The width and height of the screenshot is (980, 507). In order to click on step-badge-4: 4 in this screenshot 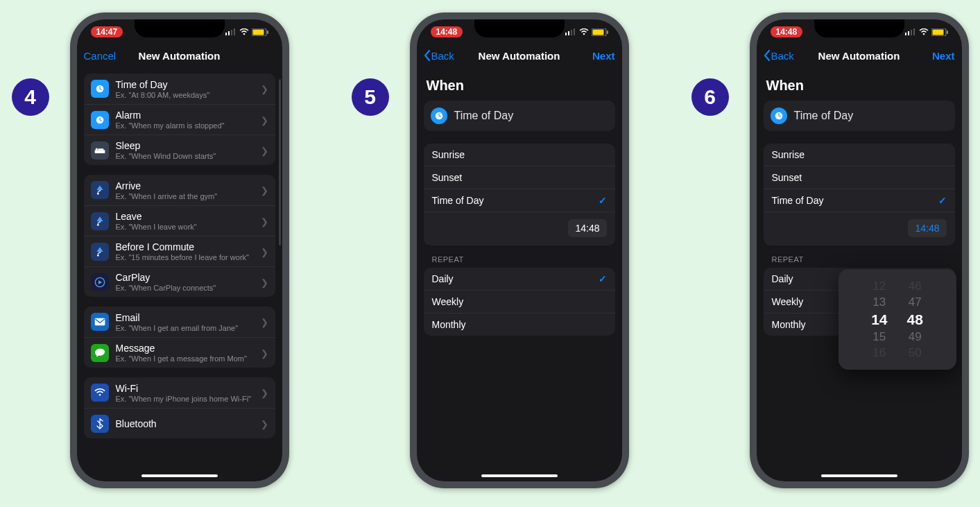, I will do `click(31, 97)`.